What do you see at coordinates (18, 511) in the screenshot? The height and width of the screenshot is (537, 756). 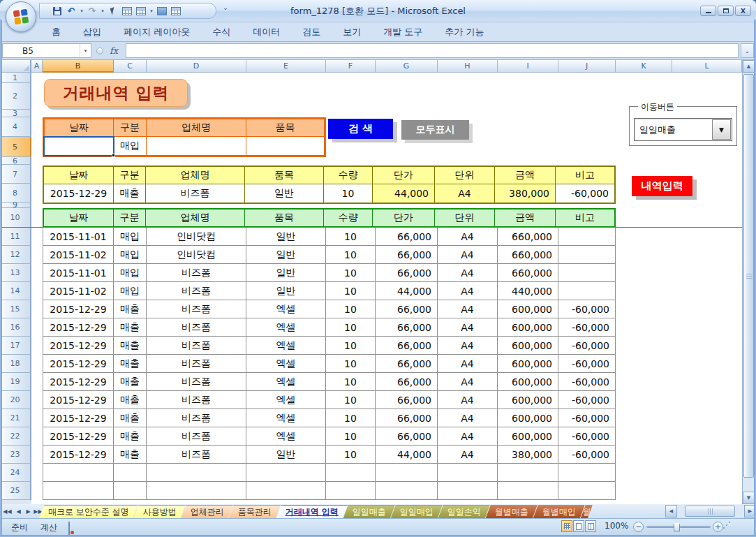 I see `prev-sheet-icon: ◀` at bounding box center [18, 511].